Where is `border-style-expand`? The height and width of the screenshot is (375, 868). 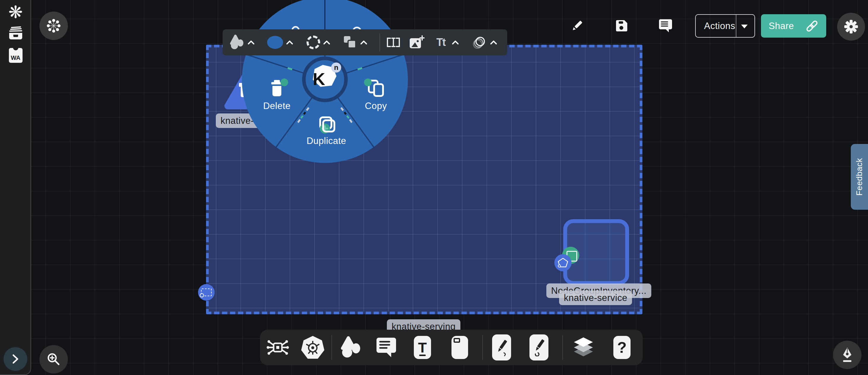 border-style-expand is located at coordinates (327, 42).